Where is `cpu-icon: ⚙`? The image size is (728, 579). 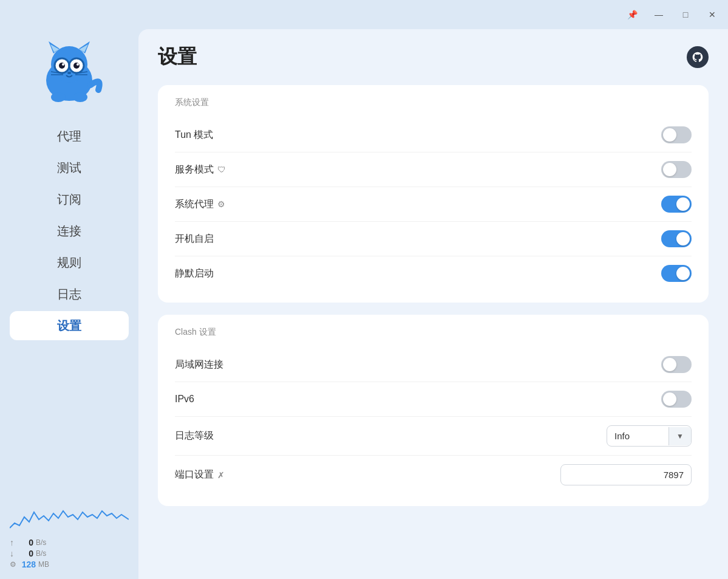
cpu-icon: ⚙ is located at coordinates (13, 564).